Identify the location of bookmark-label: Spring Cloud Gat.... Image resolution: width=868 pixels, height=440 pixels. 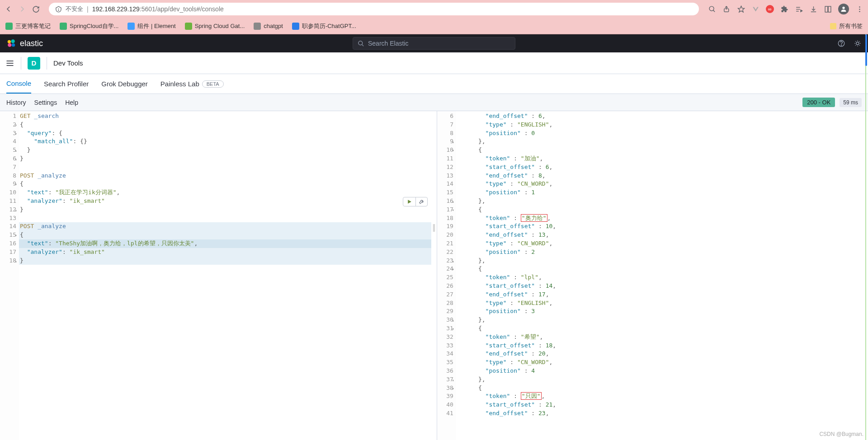
(220, 26).